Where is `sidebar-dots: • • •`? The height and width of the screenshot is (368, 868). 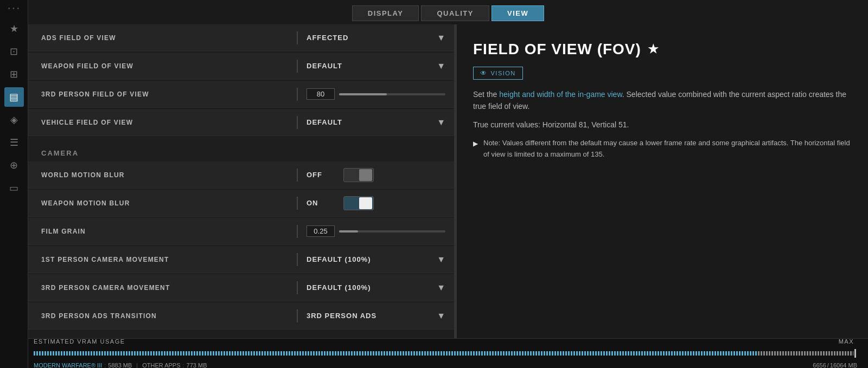 sidebar-dots: • • • is located at coordinates (14, 9).